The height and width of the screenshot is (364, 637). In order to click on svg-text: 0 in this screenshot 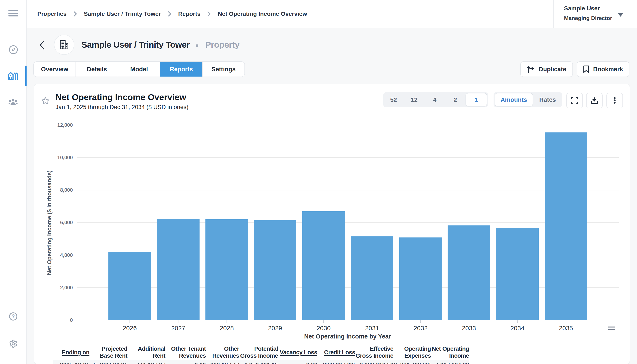, I will do `click(72, 320)`.